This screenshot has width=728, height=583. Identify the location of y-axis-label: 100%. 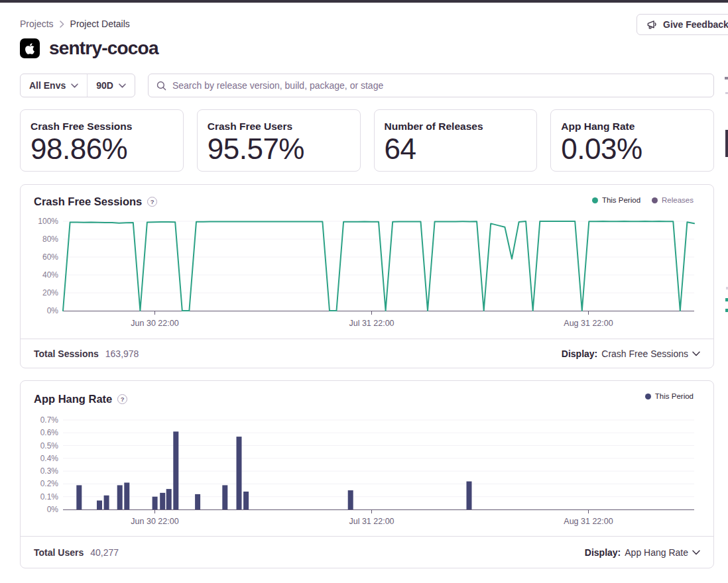
(48, 221).